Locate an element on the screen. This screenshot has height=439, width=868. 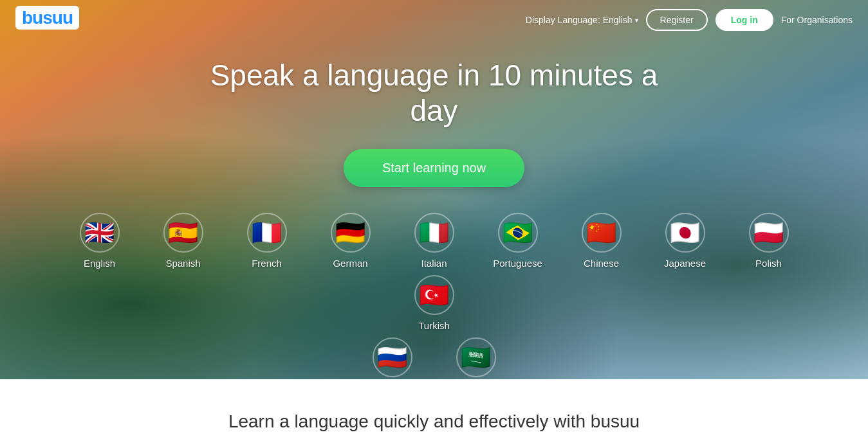
logo: busuu is located at coordinates (48, 18).